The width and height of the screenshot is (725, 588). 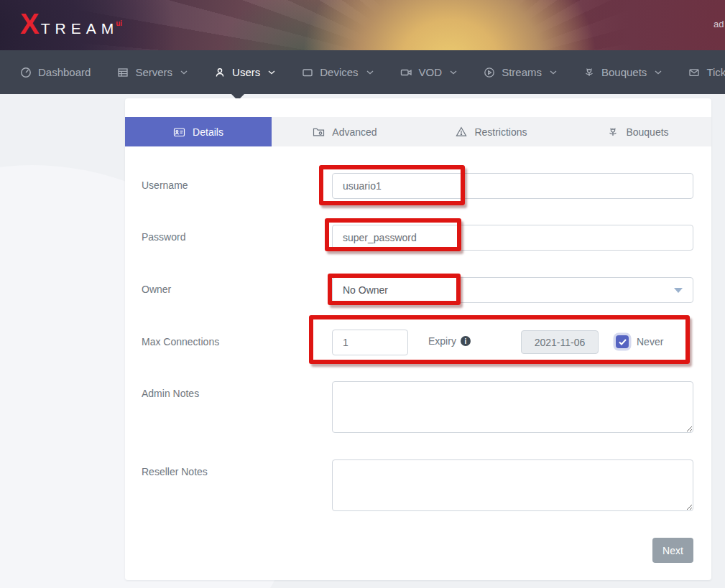 What do you see at coordinates (431, 72) in the screenshot?
I see `nav-label: VOD` at bounding box center [431, 72].